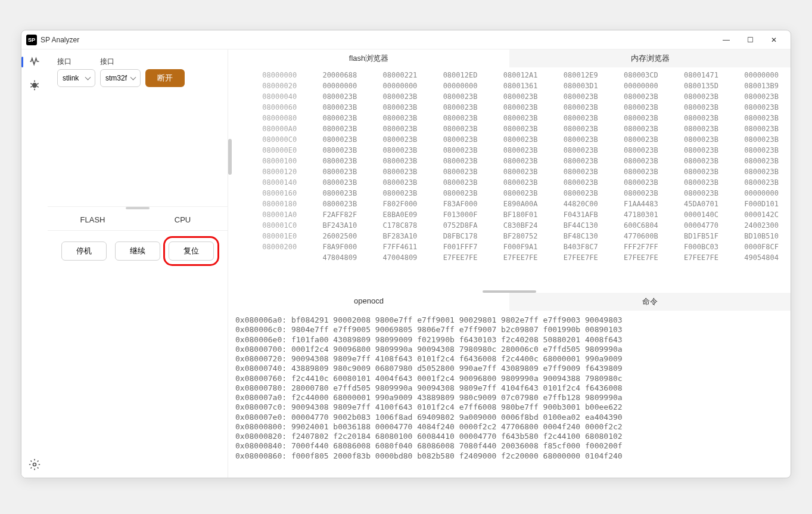  What do you see at coordinates (406, 40) in the screenshot?
I see `titlebar: SP SP Analyzer — ☐ ✕` at bounding box center [406, 40].